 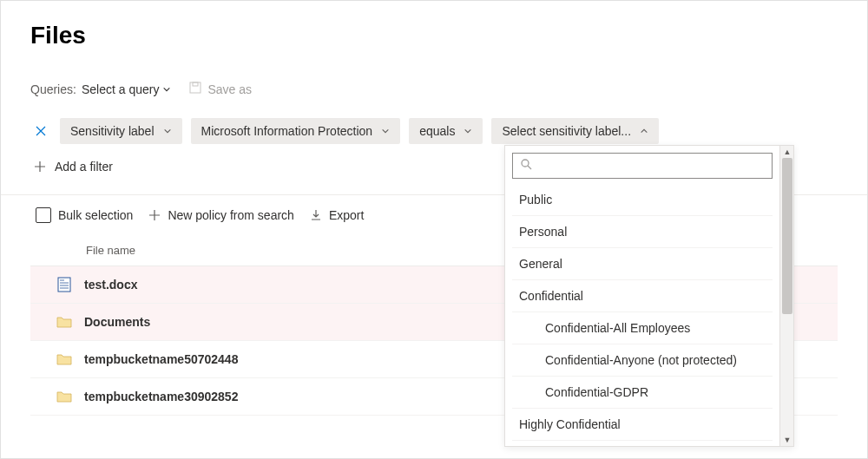 I want to click on new-policy-button: New policy from search, so click(x=221, y=215).